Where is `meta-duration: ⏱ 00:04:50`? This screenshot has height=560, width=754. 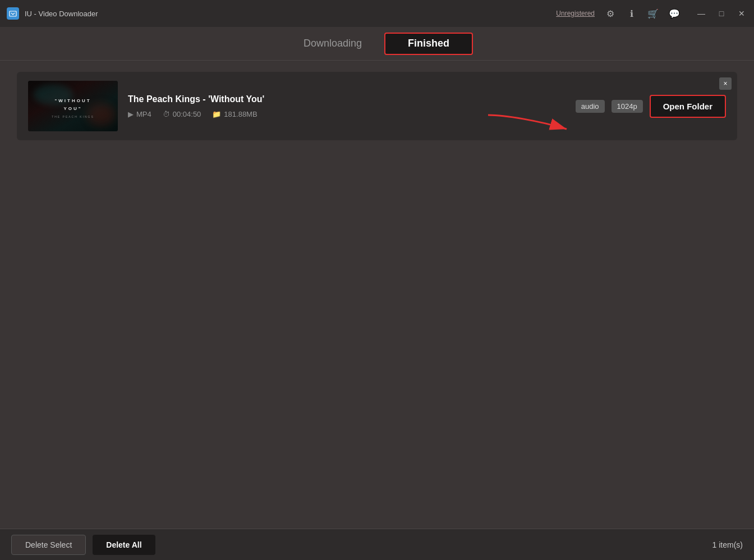
meta-duration: ⏱ 00:04:50 is located at coordinates (182, 114).